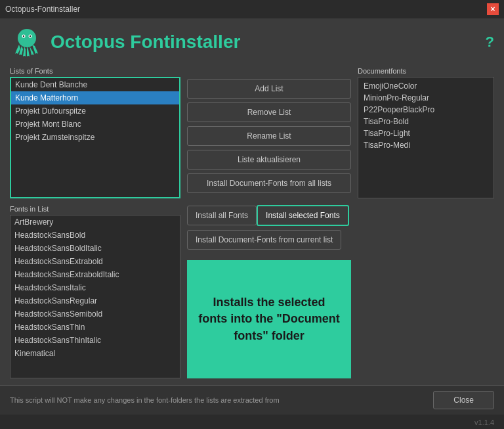 This screenshot has height=429, width=504. I want to click on update-list-button: Liste aktualisieren, so click(269, 160).